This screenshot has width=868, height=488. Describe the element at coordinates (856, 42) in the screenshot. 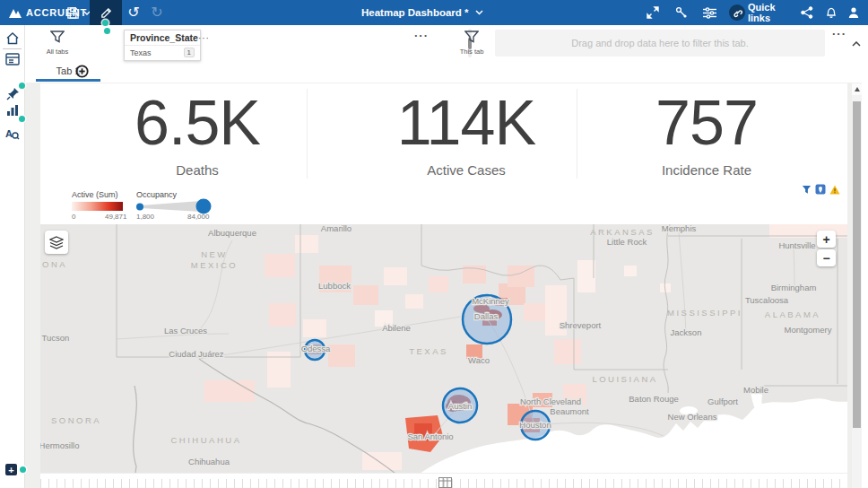

I see `collapse-filterbar-button` at that location.